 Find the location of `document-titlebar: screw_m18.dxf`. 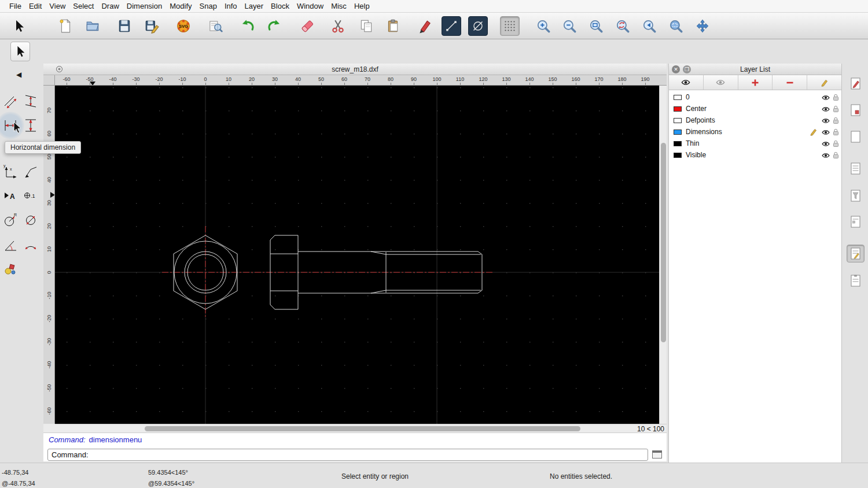

document-titlebar: screw_m18.dxf is located at coordinates (355, 69).